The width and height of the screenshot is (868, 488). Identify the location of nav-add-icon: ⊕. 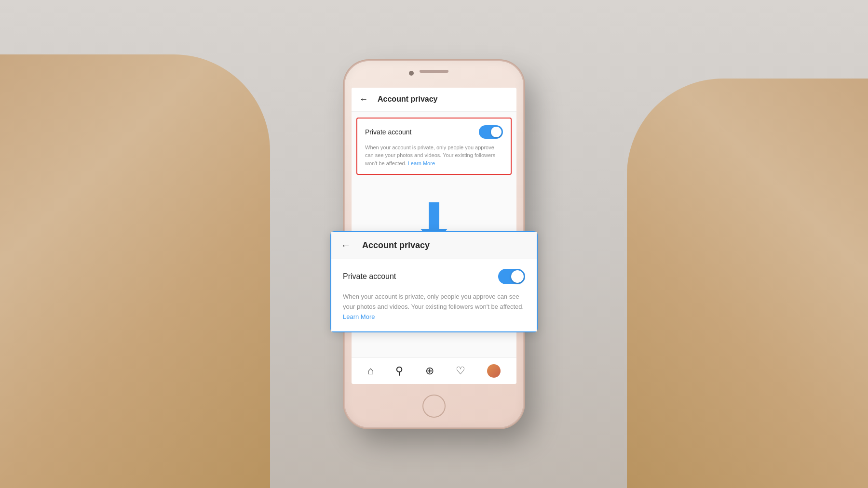
(430, 371).